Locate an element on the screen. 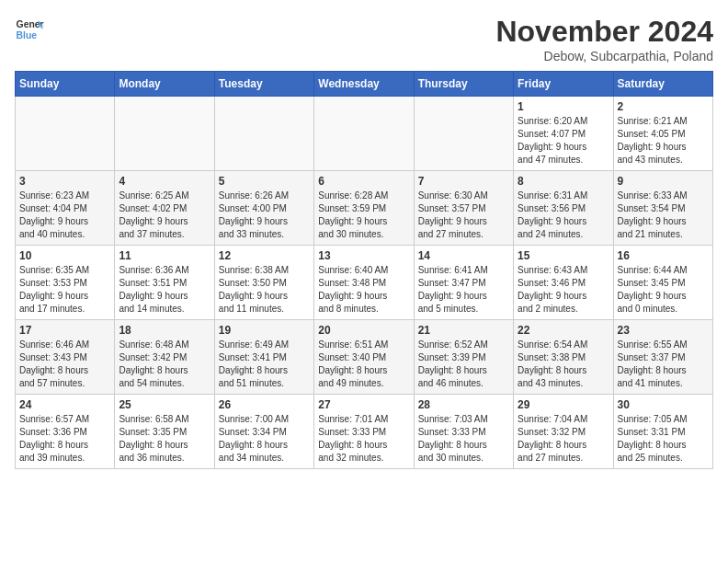  day-number: 21 is located at coordinates (463, 330).